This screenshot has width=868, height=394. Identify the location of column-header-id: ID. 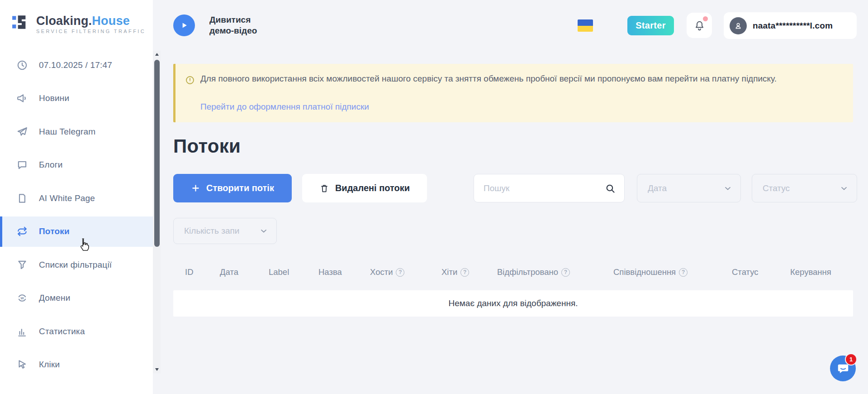
(203, 272).